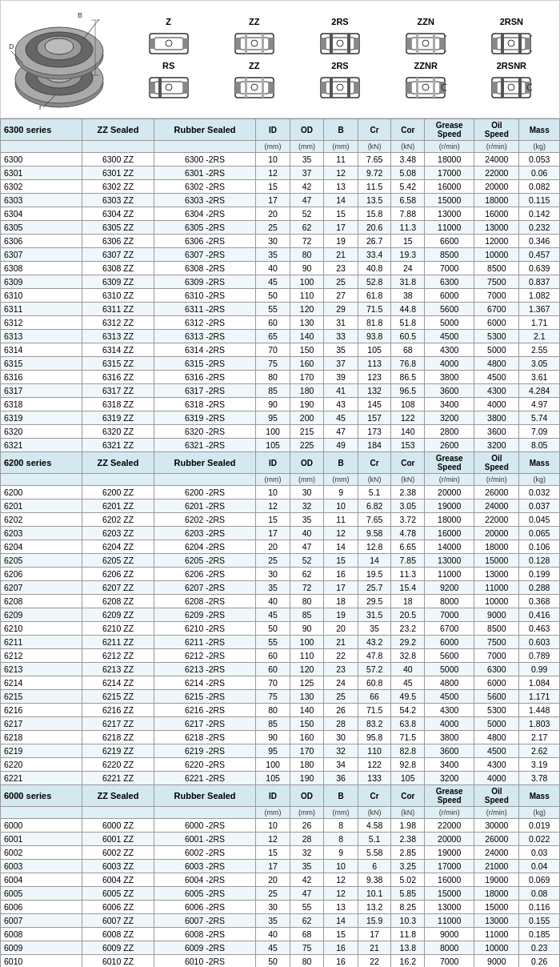 The width and height of the screenshot is (560, 967). What do you see at coordinates (280, 765) in the screenshot?
I see `table-row: 62206220 ZZ6220 -2RS1001803412292.834004…` at bounding box center [280, 765].